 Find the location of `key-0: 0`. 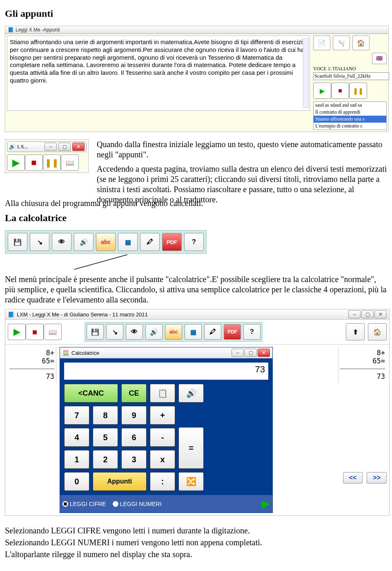

key-0: 0 is located at coordinates (77, 481).